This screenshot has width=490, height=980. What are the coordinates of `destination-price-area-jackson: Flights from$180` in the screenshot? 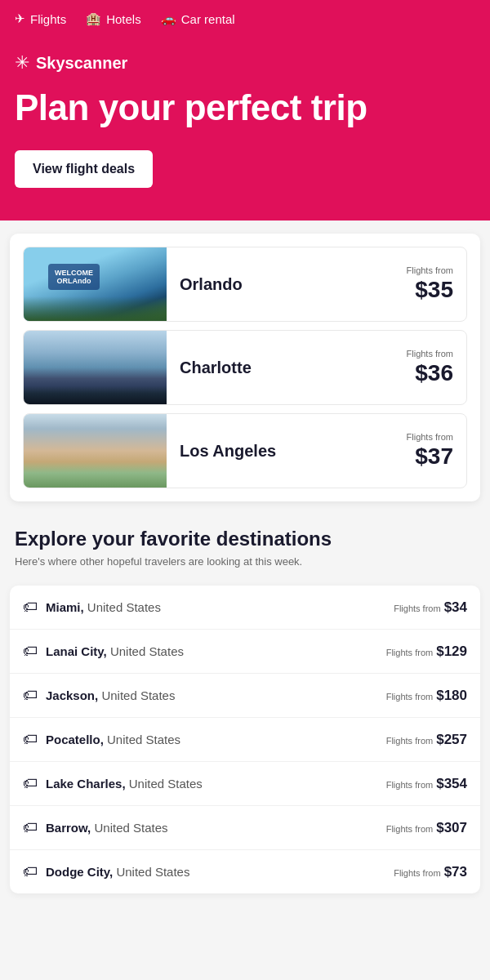 It's located at (426, 696).